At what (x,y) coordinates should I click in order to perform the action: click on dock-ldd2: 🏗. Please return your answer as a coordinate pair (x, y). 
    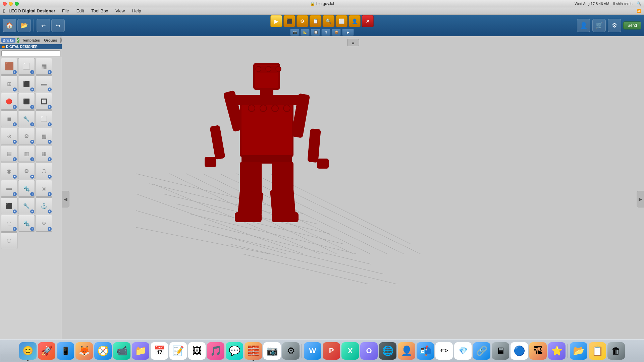
    Looking at the image, I should click on (538, 351).